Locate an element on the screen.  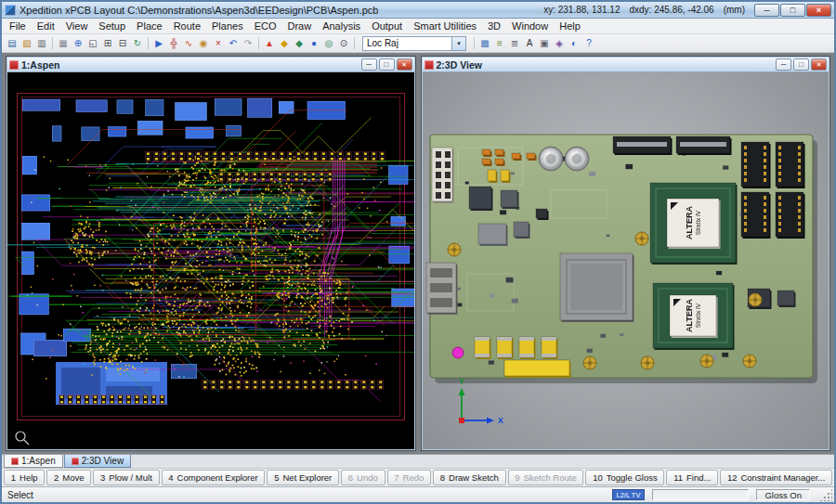
function-key-label: Toggle Gloss is located at coordinates (632, 477).